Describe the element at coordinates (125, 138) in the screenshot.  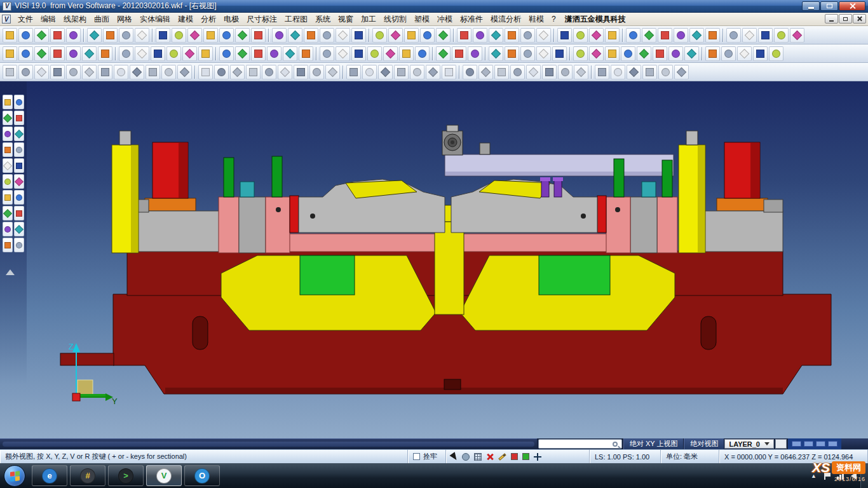
I see `left-spring-cap` at that location.